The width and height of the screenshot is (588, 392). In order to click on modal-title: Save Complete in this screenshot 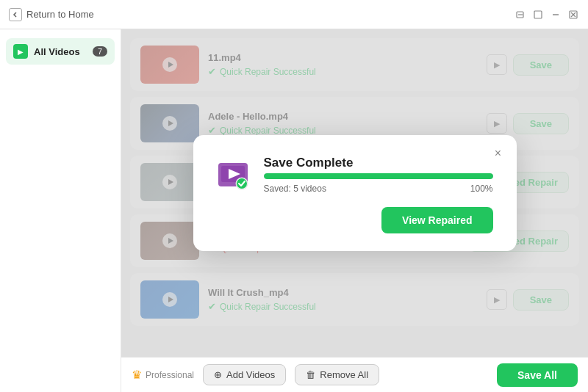, I will do `click(379, 163)`.